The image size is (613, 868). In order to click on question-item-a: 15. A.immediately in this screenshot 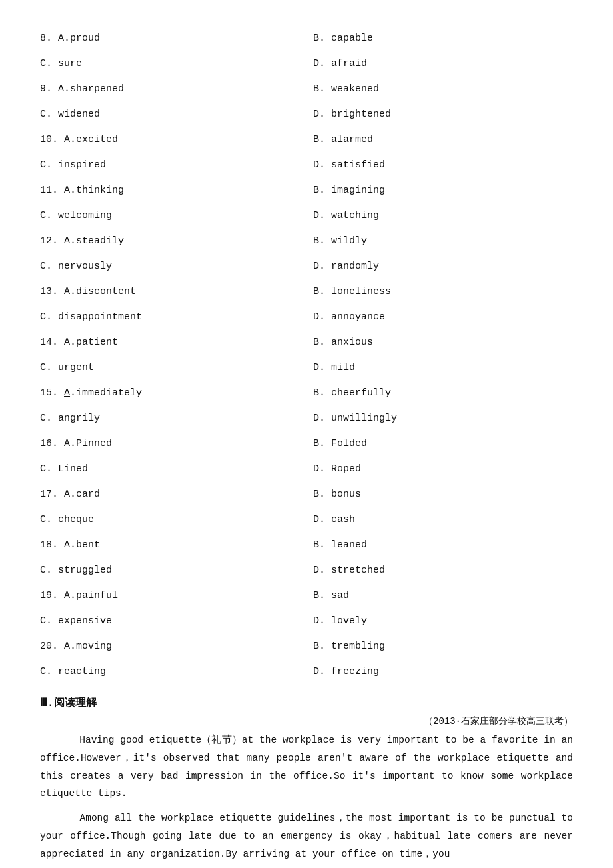, I will do `click(170, 393)`.